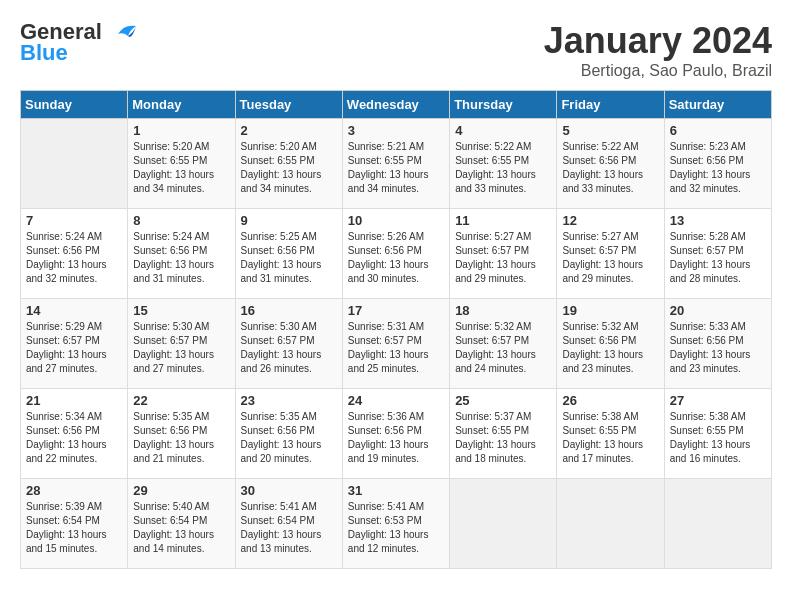 The width and height of the screenshot is (792, 612). What do you see at coordinates (504, 164) in the screenshot?
I see `calendar-cell: 4Sunrise: 5:22 AM Sunset: 6:55 PM Daylig…` at bounding box center [504, 164].